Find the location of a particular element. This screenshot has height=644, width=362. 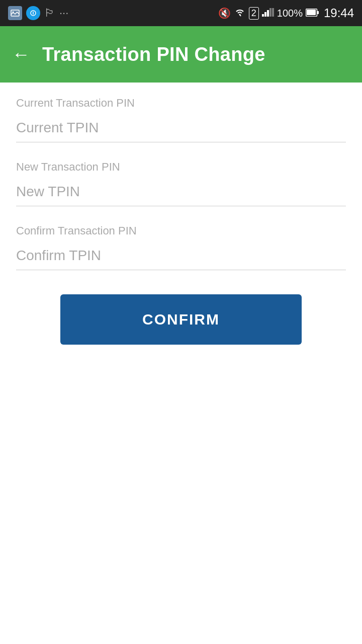

more-icon: ··· is located at coordinates (64, 13).